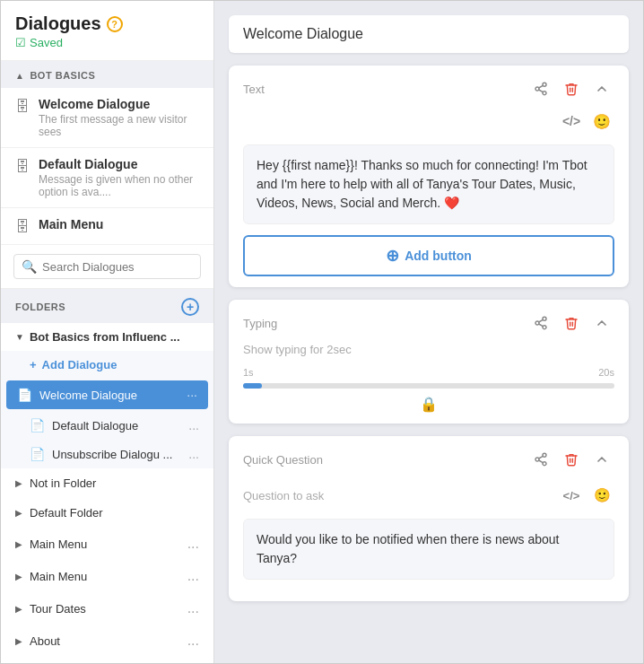 The height and width of the screenshot is (664, 644). Describe the element at coordinates (571, 89) in the screenshot. I see `delete-icon-btn` at that location.